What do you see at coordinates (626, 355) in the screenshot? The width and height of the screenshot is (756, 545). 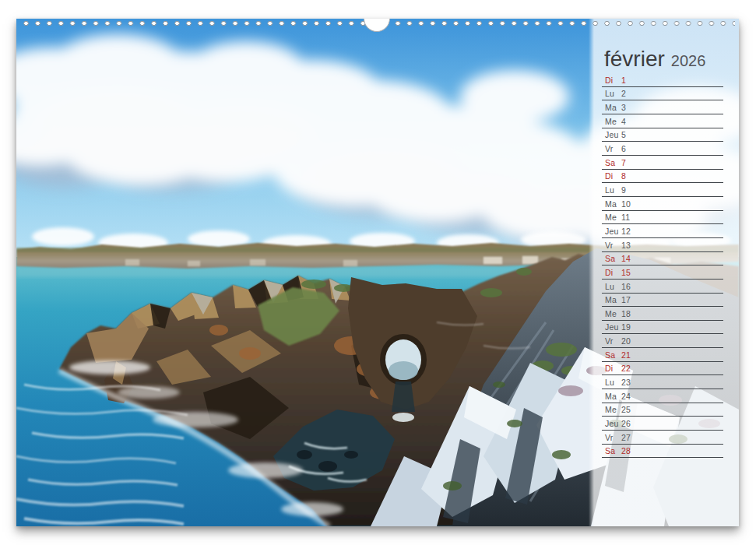 I see `day-number: 21` at bounding box center [626, 355].